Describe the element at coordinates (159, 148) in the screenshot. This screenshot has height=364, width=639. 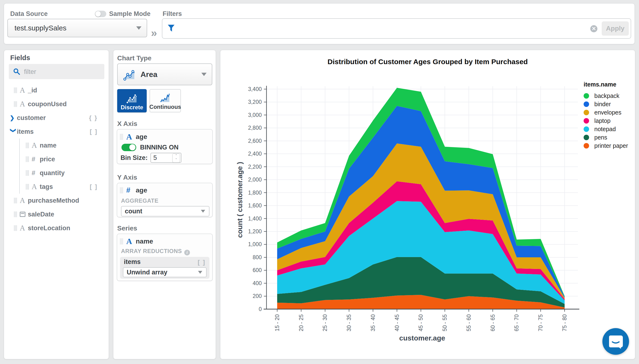
I see `binning-label: BINNING ON` at that location.